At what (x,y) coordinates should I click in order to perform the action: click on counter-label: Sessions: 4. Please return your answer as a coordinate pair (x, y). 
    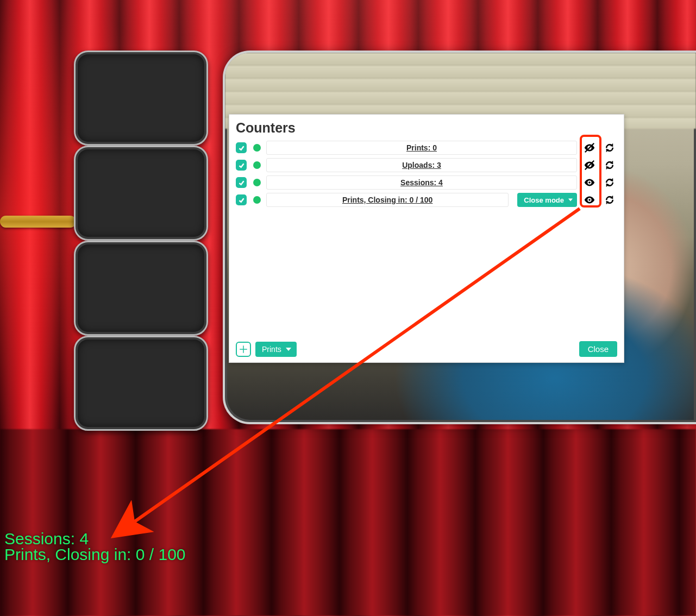
    Looking at the image, I should click on (422, 183).